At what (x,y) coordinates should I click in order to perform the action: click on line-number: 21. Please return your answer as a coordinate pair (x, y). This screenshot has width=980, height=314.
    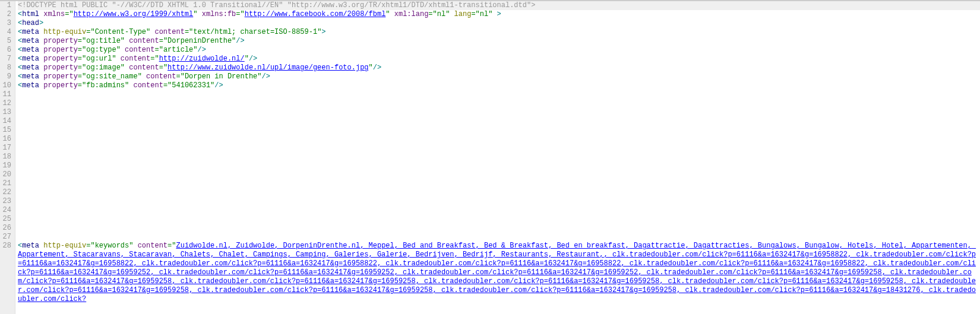
    Looking at the image, I should click on (6, 184).